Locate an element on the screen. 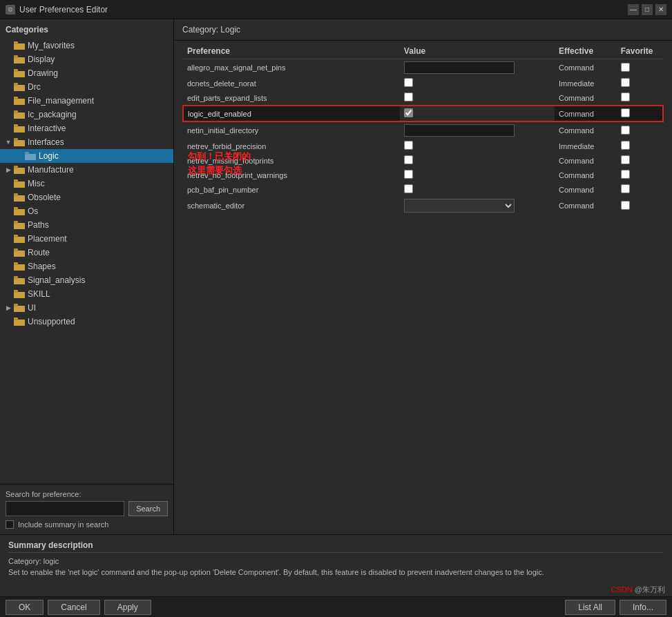 The image size is (672, 617). expand-icon-ic_packaging is located at coordinates (8, 115).